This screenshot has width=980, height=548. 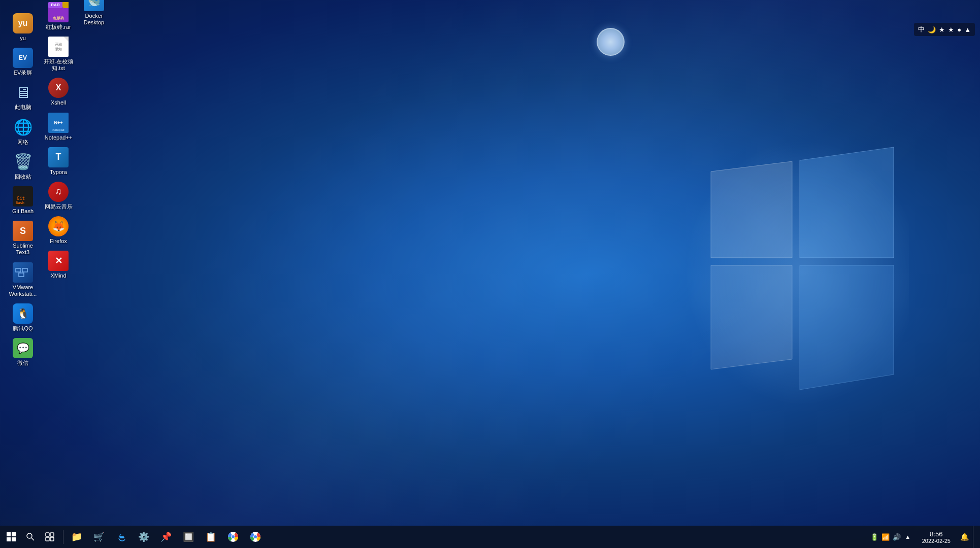 What do you see at coordinates (932, 29) in the screenshot?
I see `tray-moon: 🌙` at bounding box center [932, 29].